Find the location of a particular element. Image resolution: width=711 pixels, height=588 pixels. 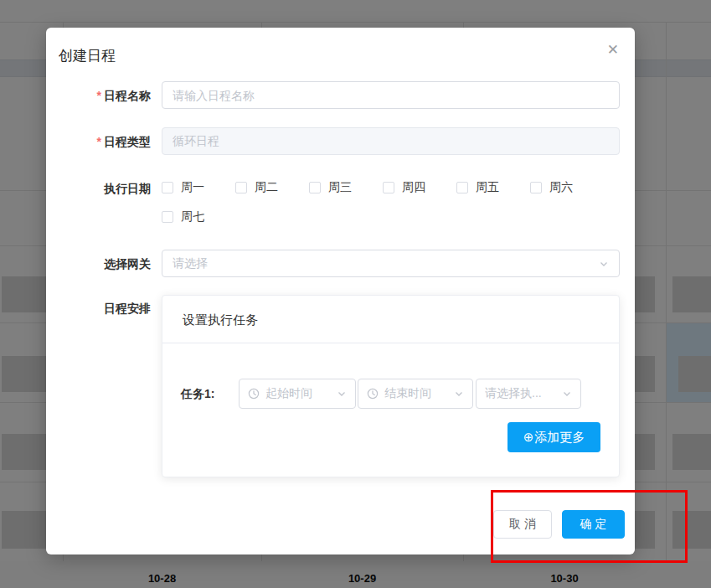

checkbox-saturday: 周六 is located at coordinates (567, 188).